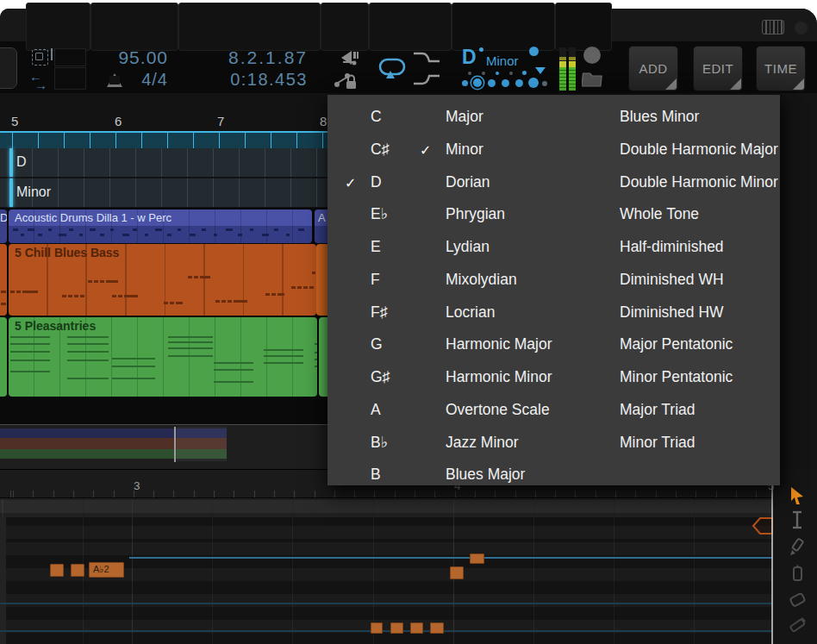  Describe the element at coordinates (465, 150) in the screenshot. I see `menu-item-minor: Minor` at that location.